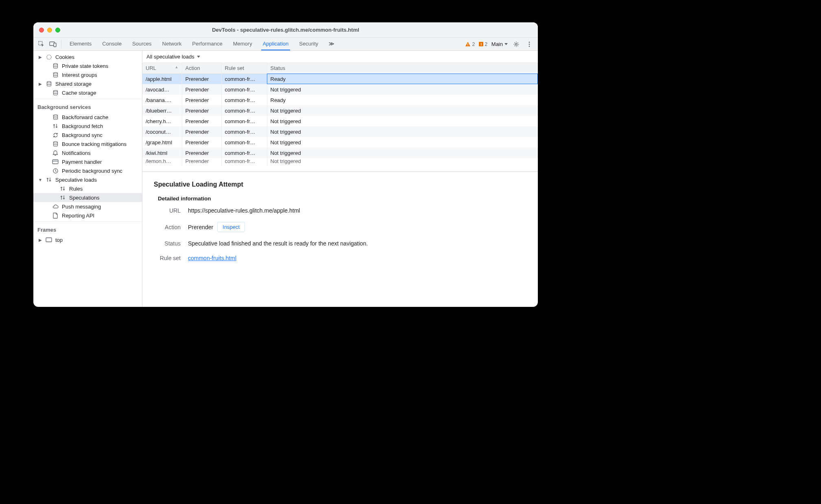  Describe the element at coordinates (88, 240) in the screenshot. I see `sidebar-item-top: ▶top` at that location.